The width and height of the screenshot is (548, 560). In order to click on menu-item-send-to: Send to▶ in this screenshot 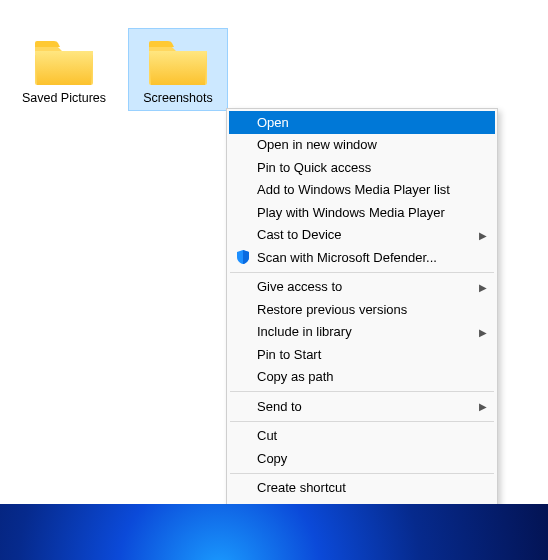, I will do `click(362, 406)`.